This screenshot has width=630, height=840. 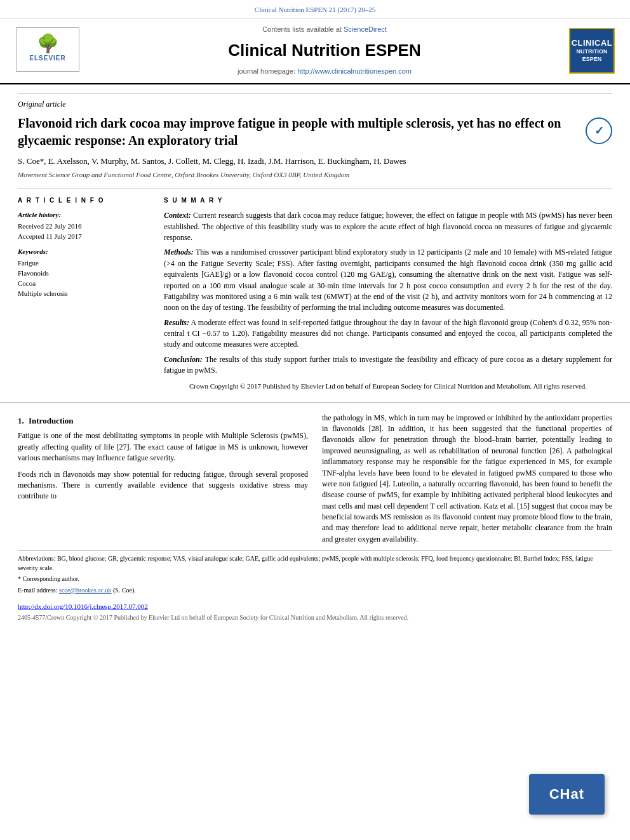 I want to click on contents-text: Contents lists available at, so click(x=302, y=29).